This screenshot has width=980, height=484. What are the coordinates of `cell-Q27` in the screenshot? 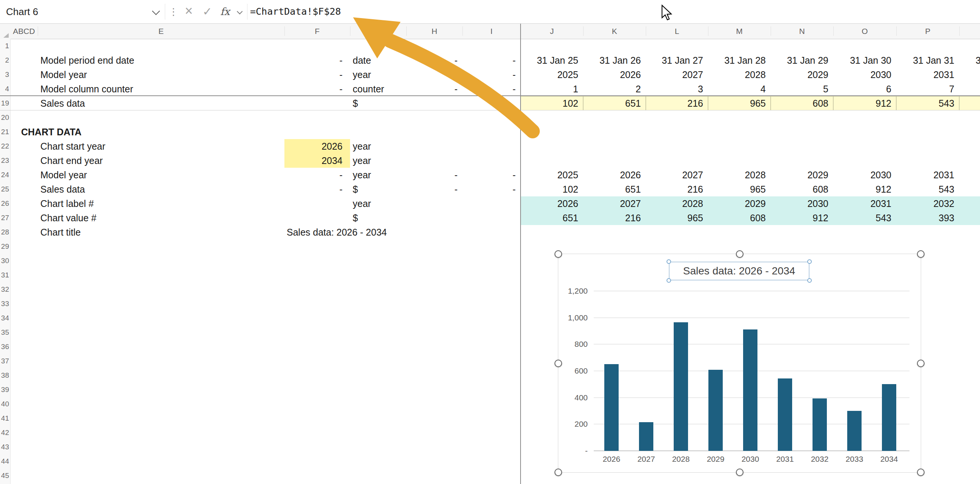 It's located at (969, 218).